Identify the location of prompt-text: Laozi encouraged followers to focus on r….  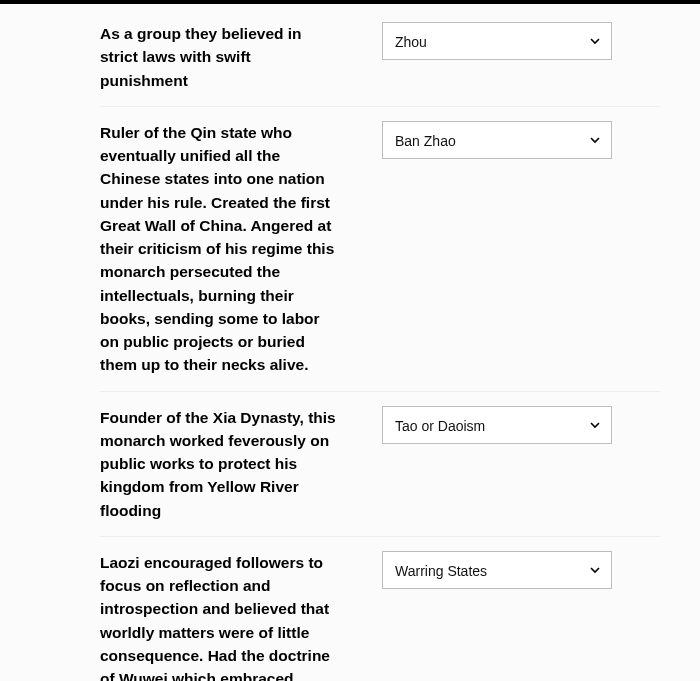
(231, 616).